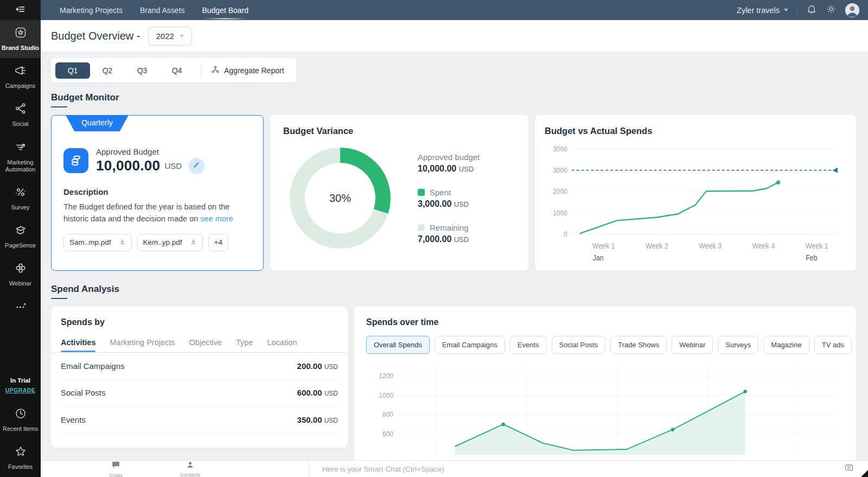 Image resolution: width=868 pixels, height=477 pixels. I want to click on selected-year: 2022, so click(165, 36).